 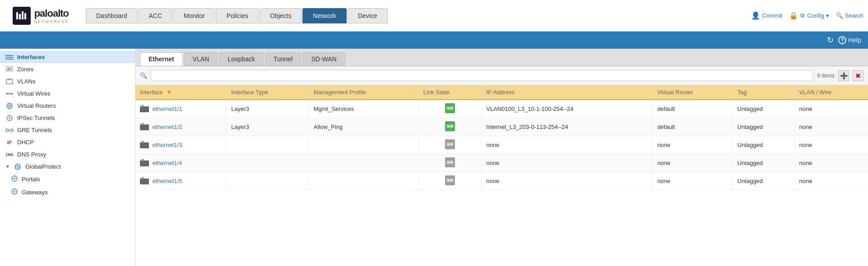 What do you see at coordinates (692, 92) in the screenshot?
I see `col-virtual-router: Virtual Router` at bounding box center [692, 92].